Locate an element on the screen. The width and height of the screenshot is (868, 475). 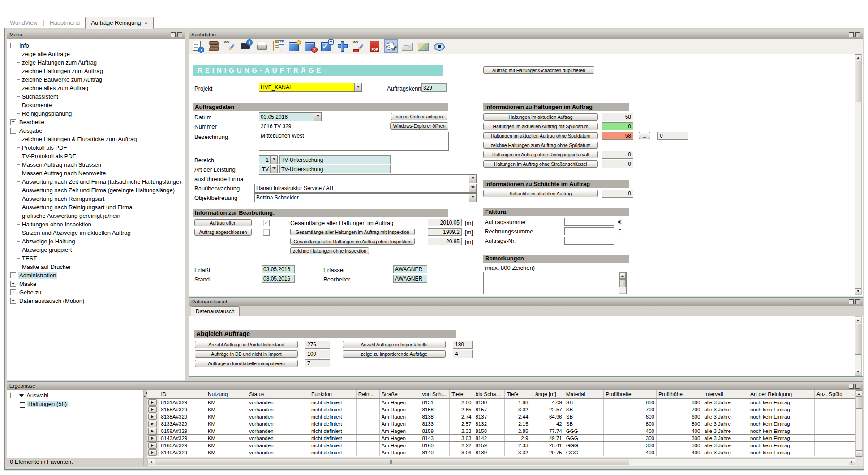
column-header-länge-m: Länge [m] is located at coordinates (547, 394).